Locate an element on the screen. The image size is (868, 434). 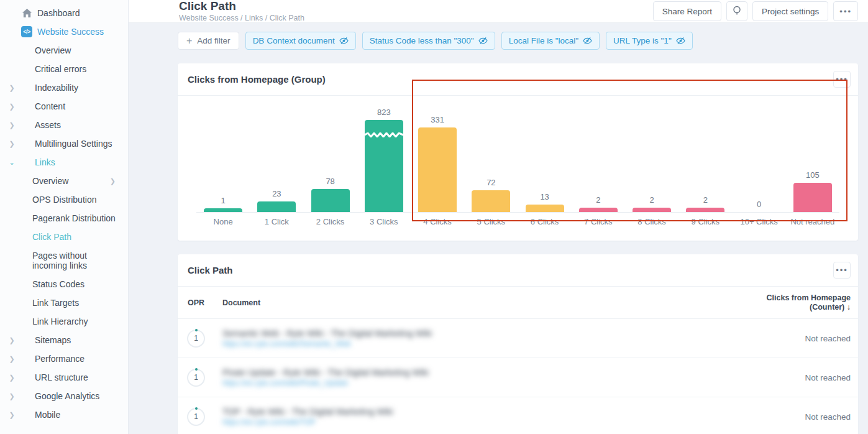
sidebar-item-website-success: </> Website Success is located at coordinates (64, 32).